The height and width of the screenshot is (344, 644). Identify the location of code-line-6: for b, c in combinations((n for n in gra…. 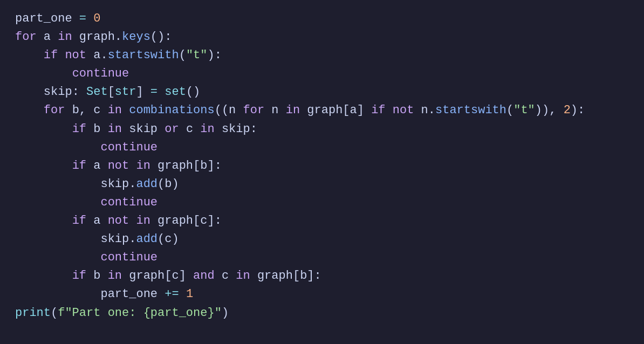
(322, 111).